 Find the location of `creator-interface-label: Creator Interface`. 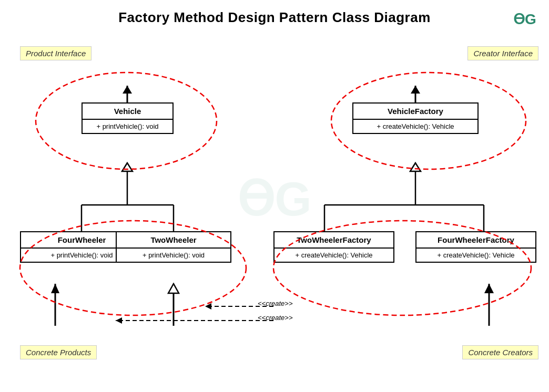

creator-interface-label: Creator Interface is located at coordinates (503, 54).